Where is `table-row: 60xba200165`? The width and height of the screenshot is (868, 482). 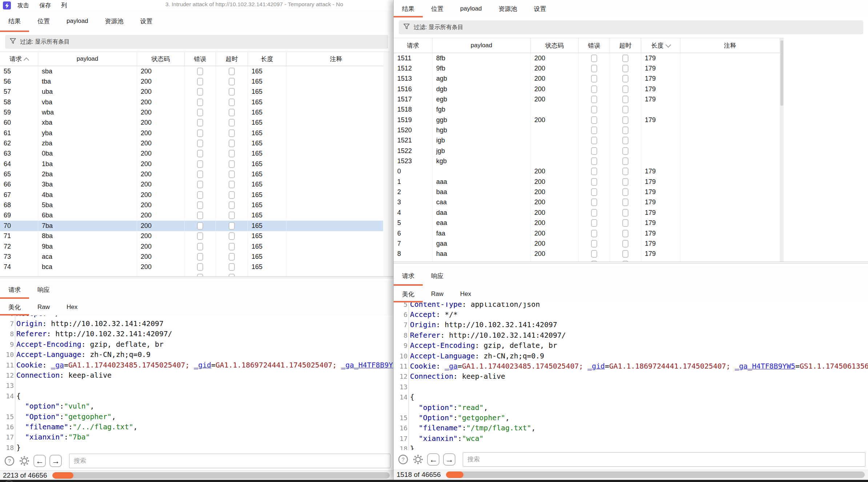 table-row: 60xba200165 is located at coordinates (195, 123).